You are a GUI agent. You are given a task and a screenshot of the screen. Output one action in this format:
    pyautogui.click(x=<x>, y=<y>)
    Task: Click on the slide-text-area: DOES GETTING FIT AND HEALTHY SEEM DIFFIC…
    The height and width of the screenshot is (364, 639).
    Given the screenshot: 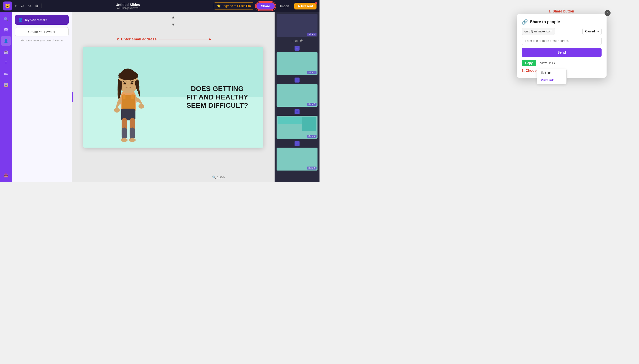 What is the action you would take?
    pyautogui.click(x=217, y=97)
    